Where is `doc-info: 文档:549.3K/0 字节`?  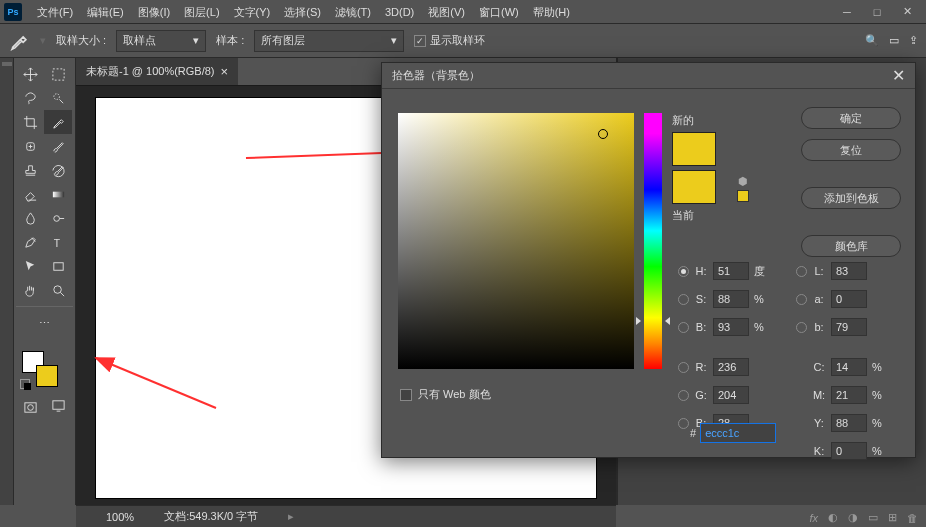 doc-info: 文档:549.3K/0 字节 is located at coordinates (211, 516).